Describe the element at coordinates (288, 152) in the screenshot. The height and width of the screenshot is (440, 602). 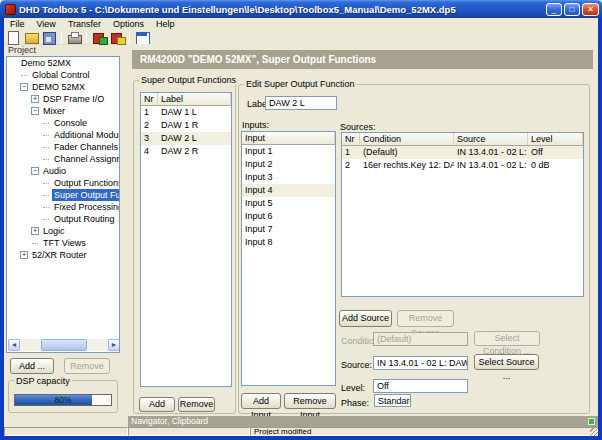
I see `input-row-input-1: Input 1` at that location.